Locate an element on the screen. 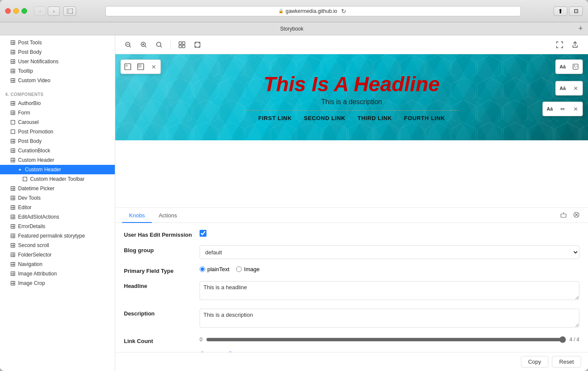 This screenshot has width=588, height=371. sidebar-item-form: Form is located at coordinates (58, 113).